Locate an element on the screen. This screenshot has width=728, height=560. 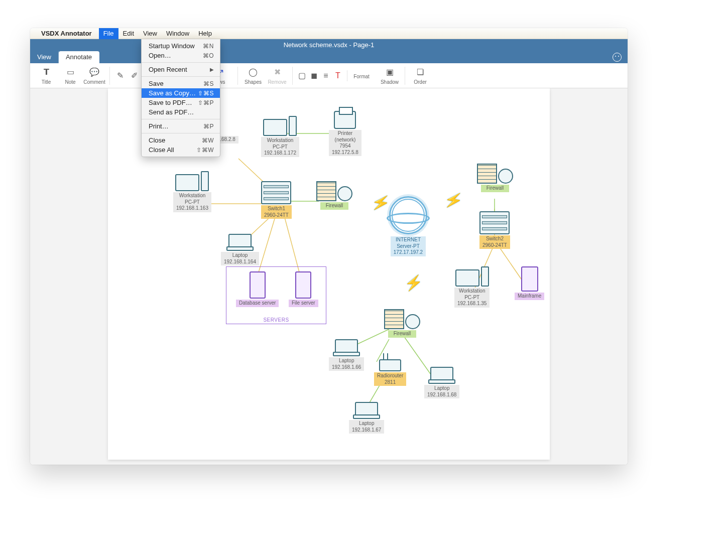
menu-view: View is located at coordinates (150, 34).